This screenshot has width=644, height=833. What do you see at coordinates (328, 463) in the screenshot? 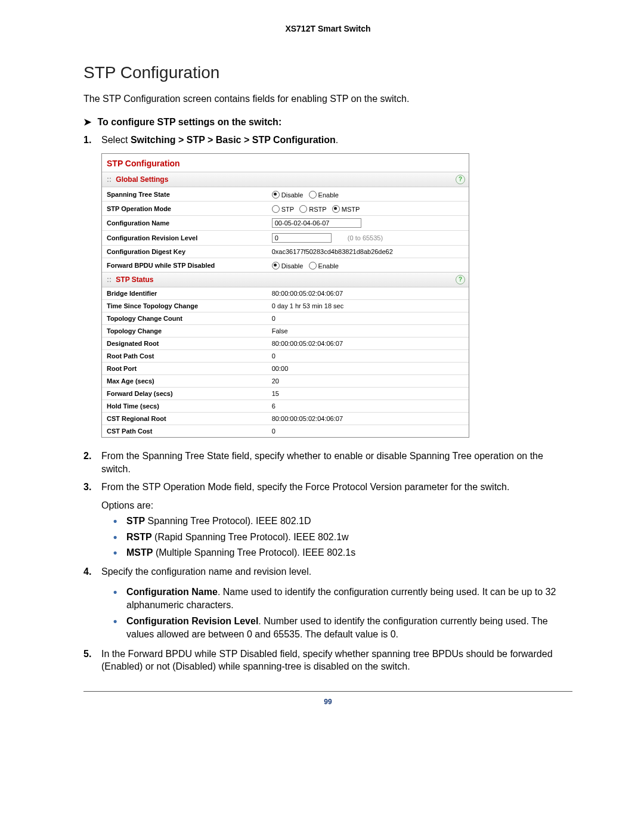
I see `step-2: 2.From the Spanning Tree State field, sp…` at bounding box center [328, 463].